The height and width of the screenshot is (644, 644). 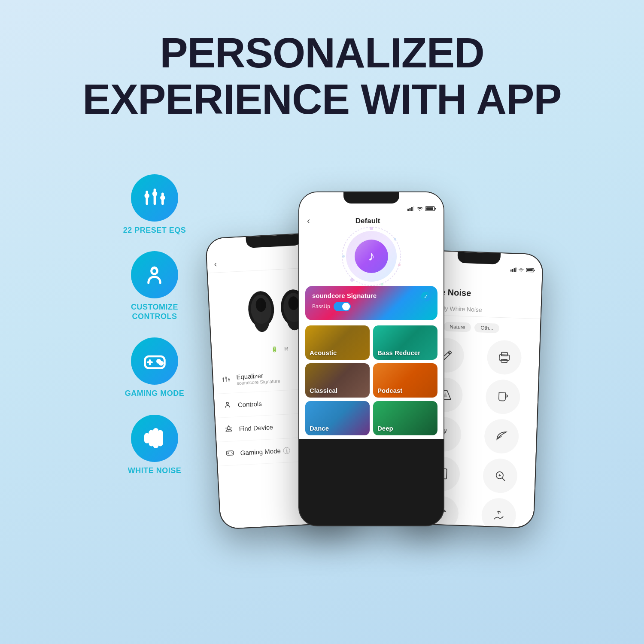 What do you see at coordinates (431, 209) in the screenshot?
I see `battery-icon-center` at bounding box center [431, 209].